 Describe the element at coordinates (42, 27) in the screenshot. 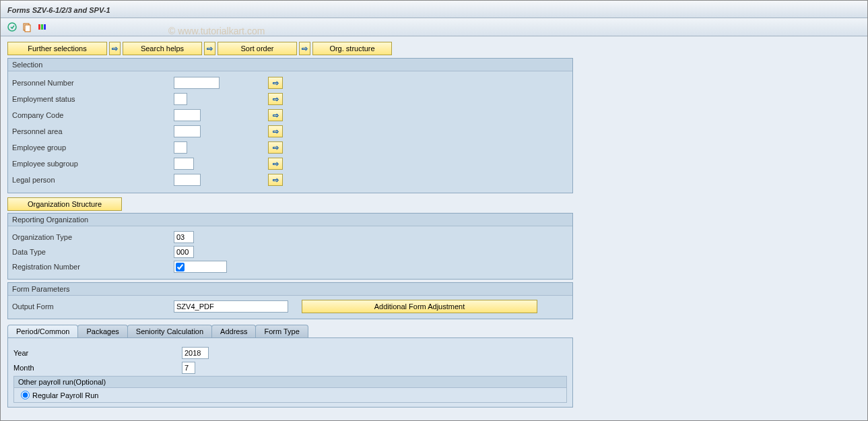

I see `variant-save-icon` at that location.